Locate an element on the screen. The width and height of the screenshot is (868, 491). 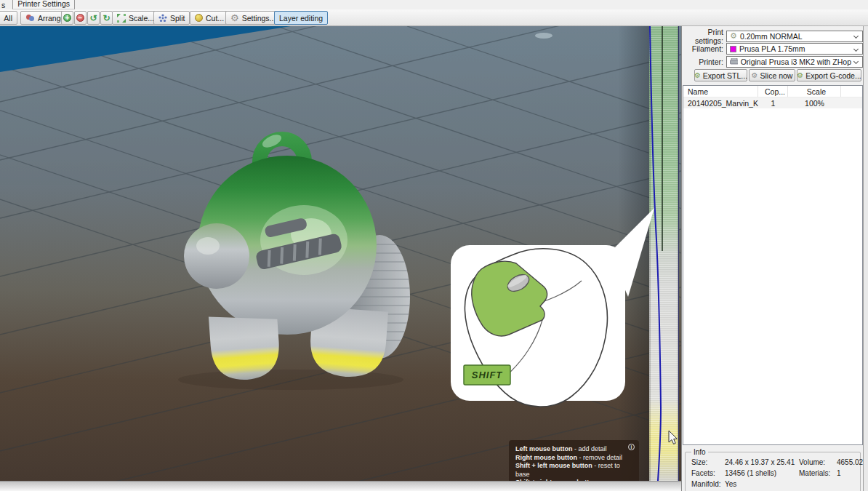
column-header-scale: Scale is located at coordinates (814, 92).